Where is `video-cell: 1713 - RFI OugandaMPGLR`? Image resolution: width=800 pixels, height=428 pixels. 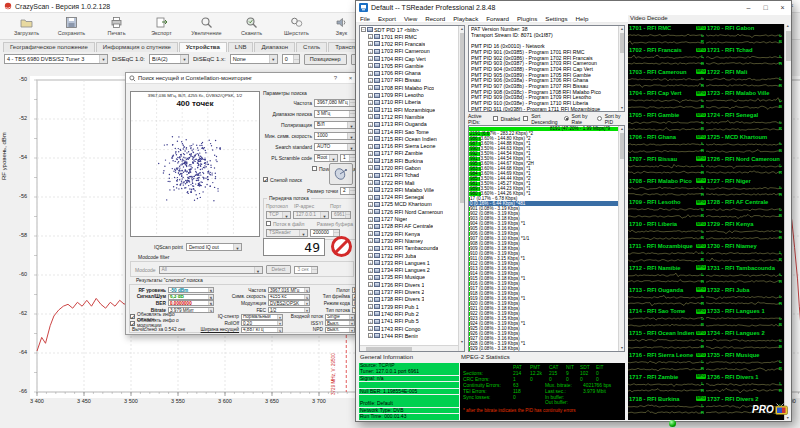 video-cell: 1713 - RFI OugandaMPGLR is located at coordinates (667, 297).